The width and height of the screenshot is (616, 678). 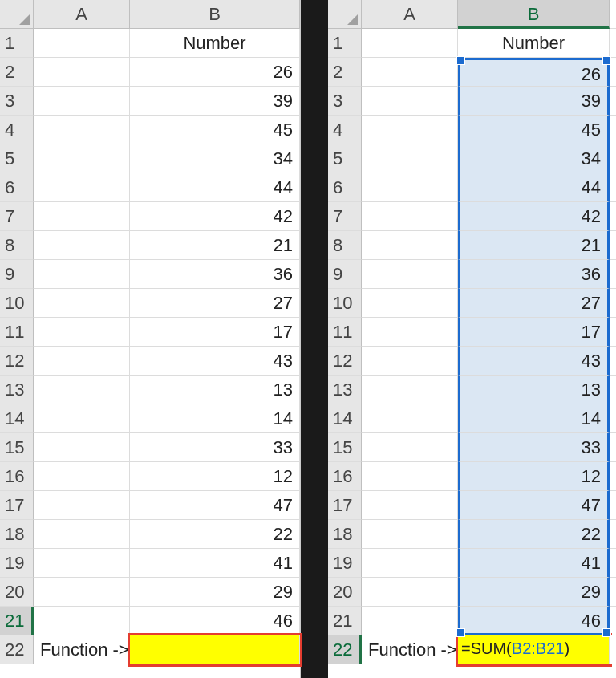 I want to click on row-header: 20, so click(x=345, y=592).